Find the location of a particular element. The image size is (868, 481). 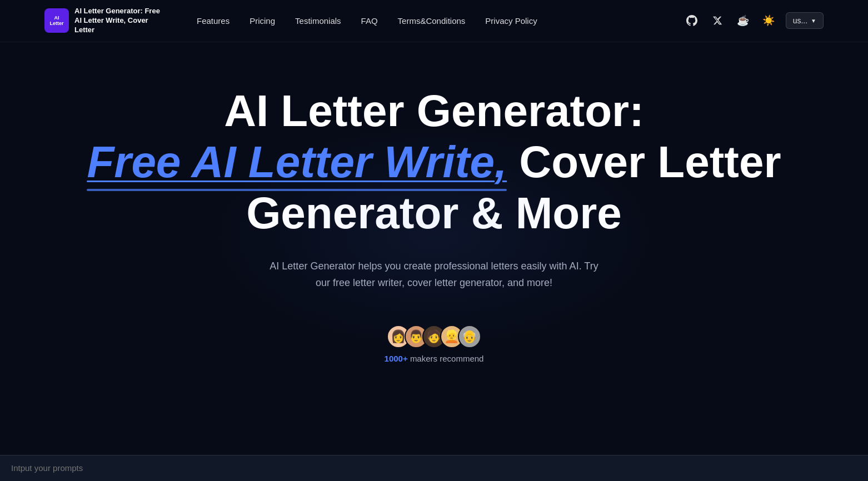

twitter-icon-button is located at coordinates (717, 21).